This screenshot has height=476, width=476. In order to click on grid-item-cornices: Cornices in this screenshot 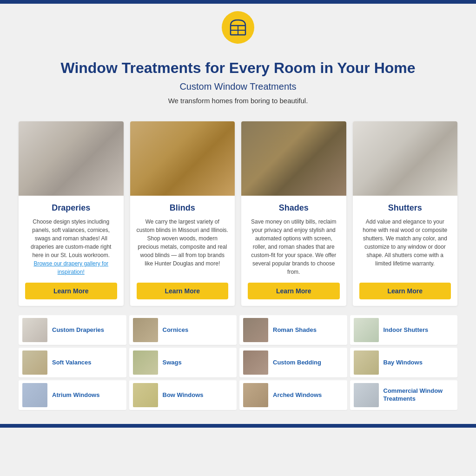, I will do `click(183, 330)`.